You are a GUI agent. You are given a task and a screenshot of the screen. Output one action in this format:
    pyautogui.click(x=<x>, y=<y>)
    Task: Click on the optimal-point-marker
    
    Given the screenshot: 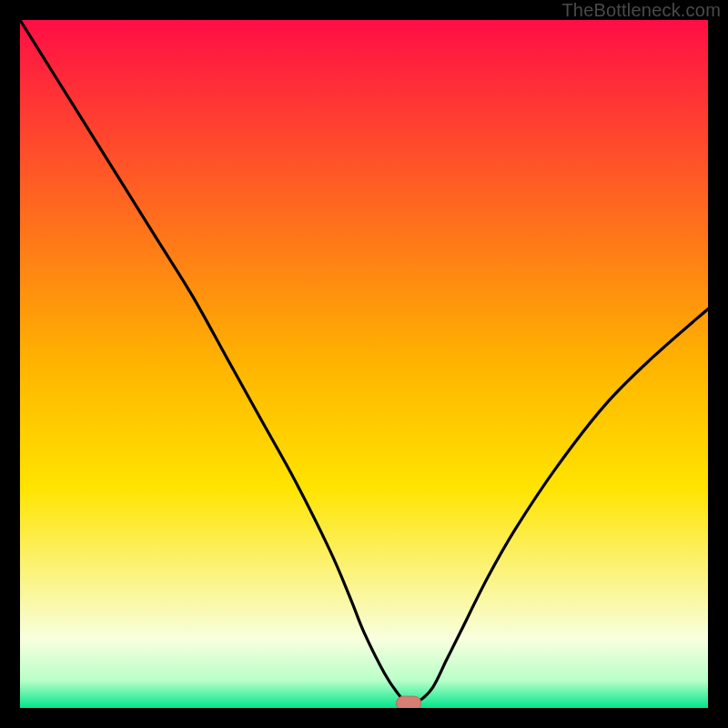 What is the action you would take?
    pyautogui.click(x=410, y=703)
    